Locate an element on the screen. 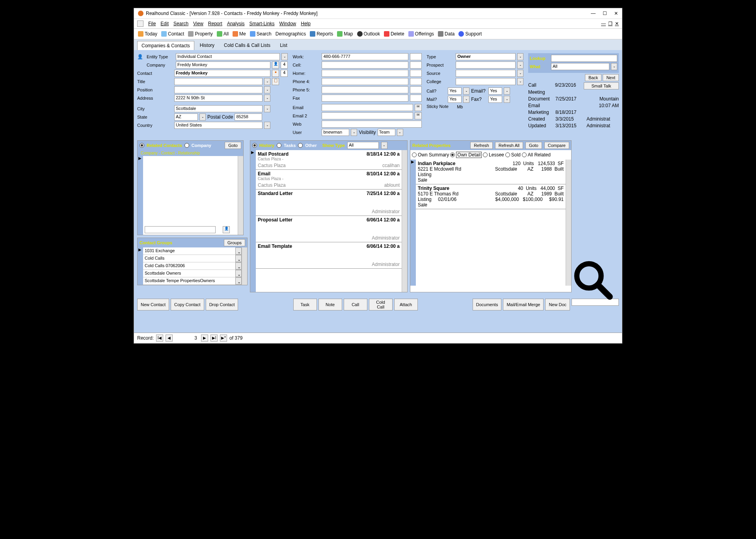 This screenshot has height=539, width=756. cg-groups-button: Groups is located at coordinates (235, 243).